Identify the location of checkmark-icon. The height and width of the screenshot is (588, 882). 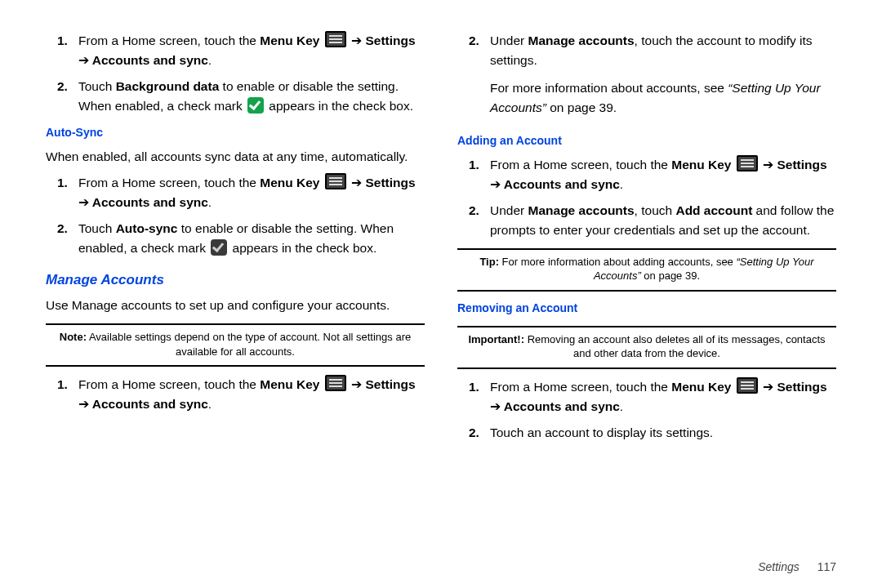
(256, 105).